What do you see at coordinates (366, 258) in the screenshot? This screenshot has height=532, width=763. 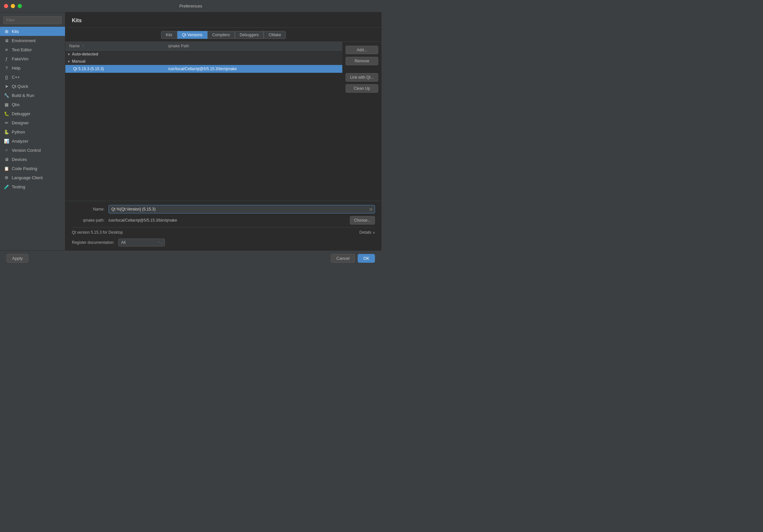 I see `ok-button: OK` at bounding box center [366, 258].